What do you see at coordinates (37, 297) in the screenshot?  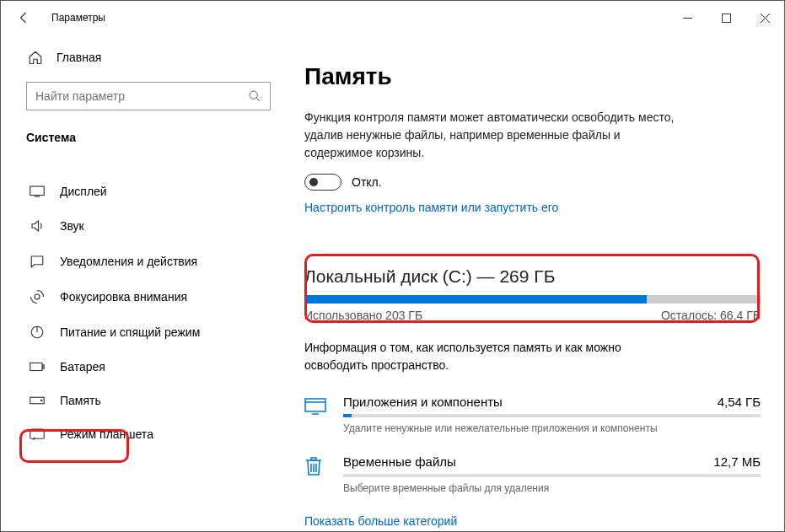 I see `focus-icon` at bounding box center [37, 297].